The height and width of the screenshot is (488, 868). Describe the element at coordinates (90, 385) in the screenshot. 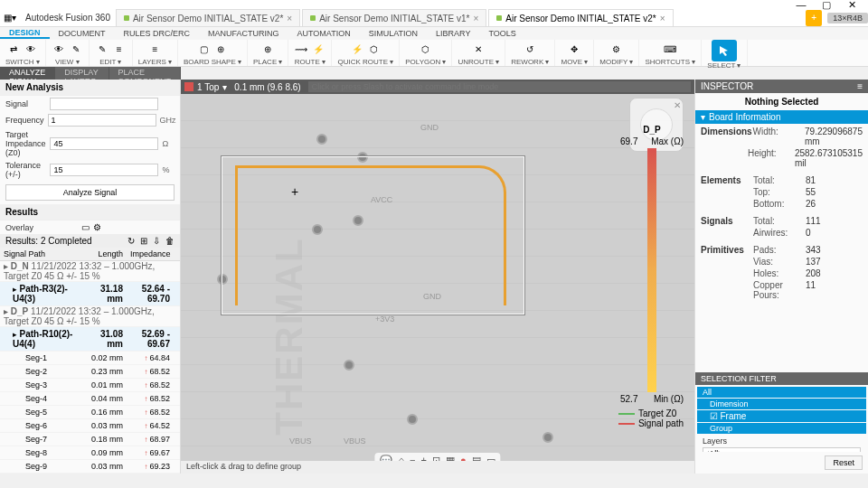

I see `segment-row: Seg-30.01 mm↑68.52` at that location.